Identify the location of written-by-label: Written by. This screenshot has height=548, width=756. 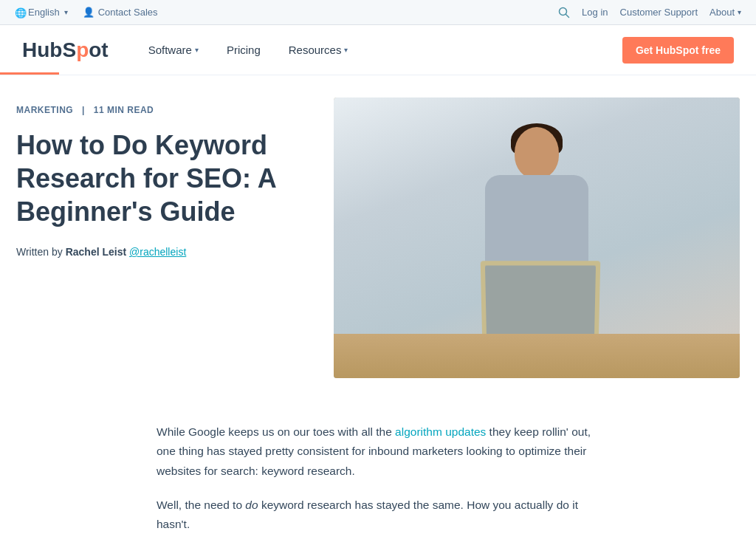
(40, 252).